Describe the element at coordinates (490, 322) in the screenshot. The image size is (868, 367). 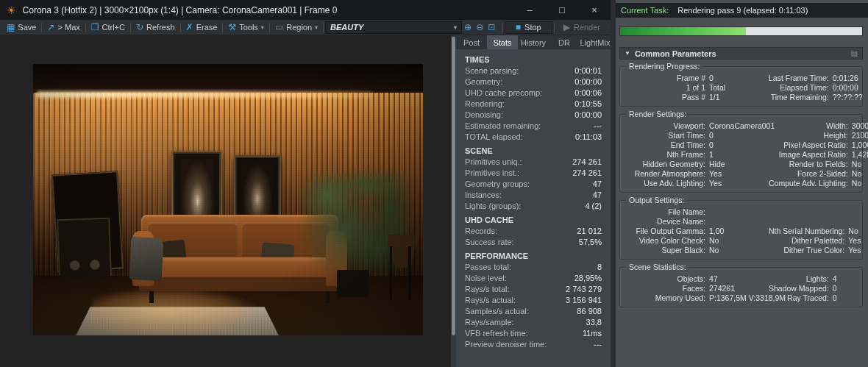
I see `stat-label: Rays/sample:` at that location.